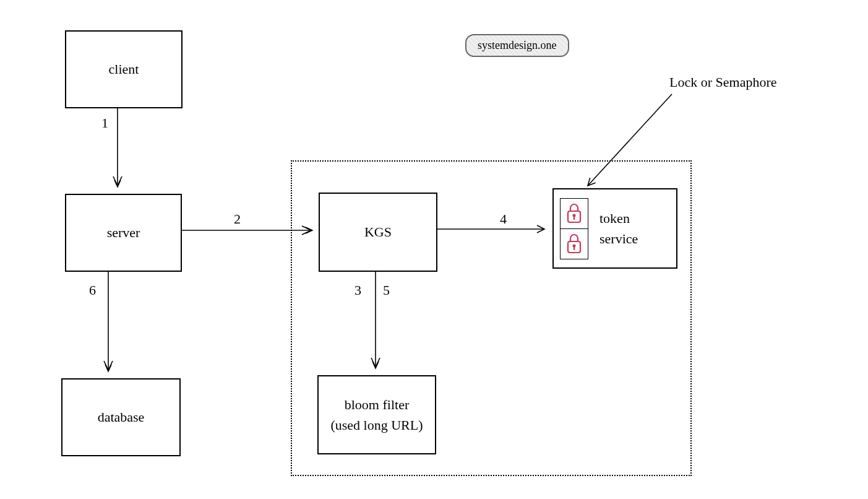 The height and width of the screenshot is (499, 868). Describe the element at coordinates (121, 417) in the screenshot. I see `database-label: database` at that location.